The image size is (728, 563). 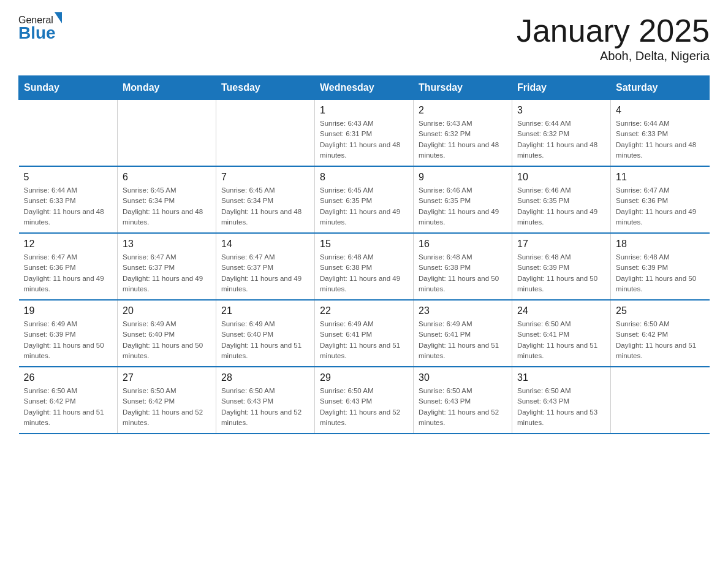 What do you see at coordinates (661, 266) in the screenshot?
I see `calendar-cell: 18Sunrise: 6:48 AMSunset: 6:39 PMDayligh…` at bounding box center [661, 266].